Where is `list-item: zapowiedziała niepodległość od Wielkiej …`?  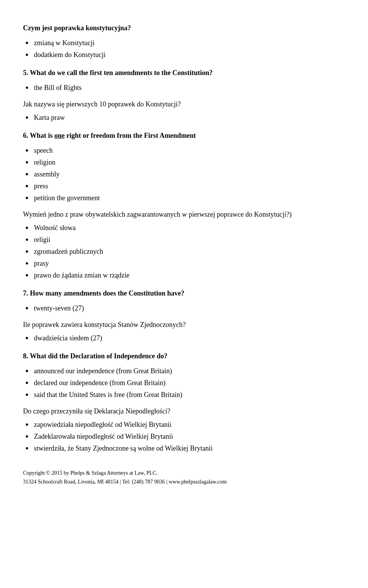
list-item: zapowiedziała niepodległość od Wielkiej … is located at coordinates (184, 425).